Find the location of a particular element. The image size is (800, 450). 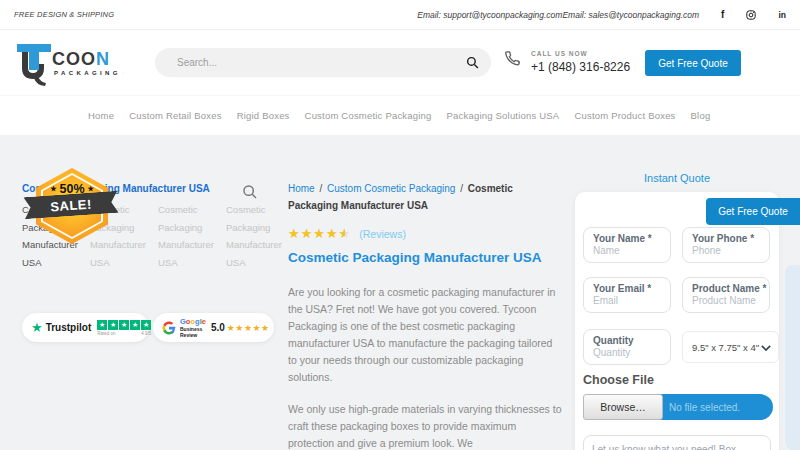

size-select: 9.5" x 7.75" x 4" is located at coordinates (730, 347).